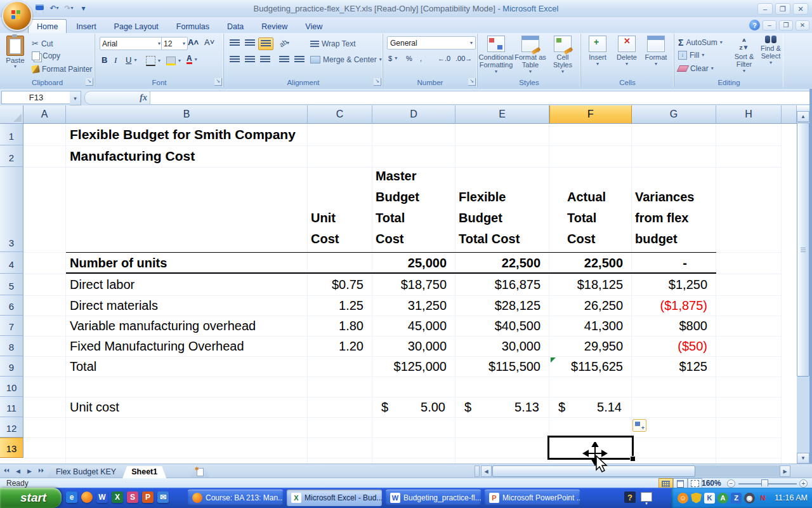  Describe the element at coordinates (47, 26) in the screenshot. I see `ribbon-tab-home: Home` at that location.